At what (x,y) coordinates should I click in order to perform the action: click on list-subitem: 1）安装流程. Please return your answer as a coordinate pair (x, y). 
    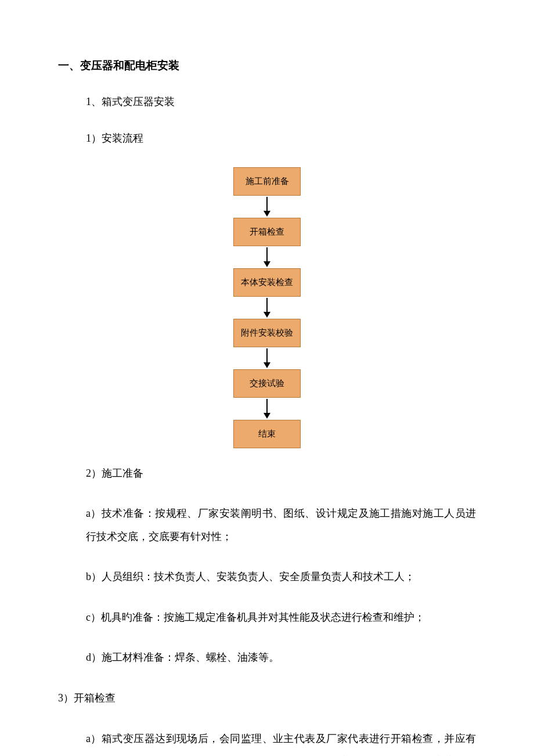
    Looking at the image, I should click on (281, 138).